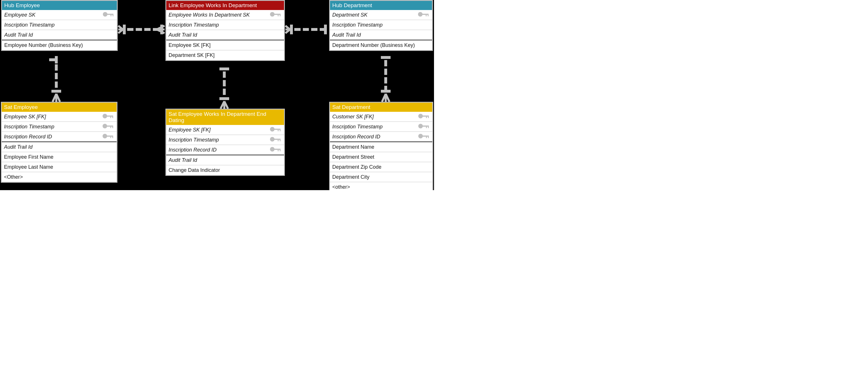 Image resolution: width=868 pixels, height=380 pixels. What do you see at coordinates (341, 187) in the screenshot?
I see `row-label: <other>` at bounding box center [341, 187].